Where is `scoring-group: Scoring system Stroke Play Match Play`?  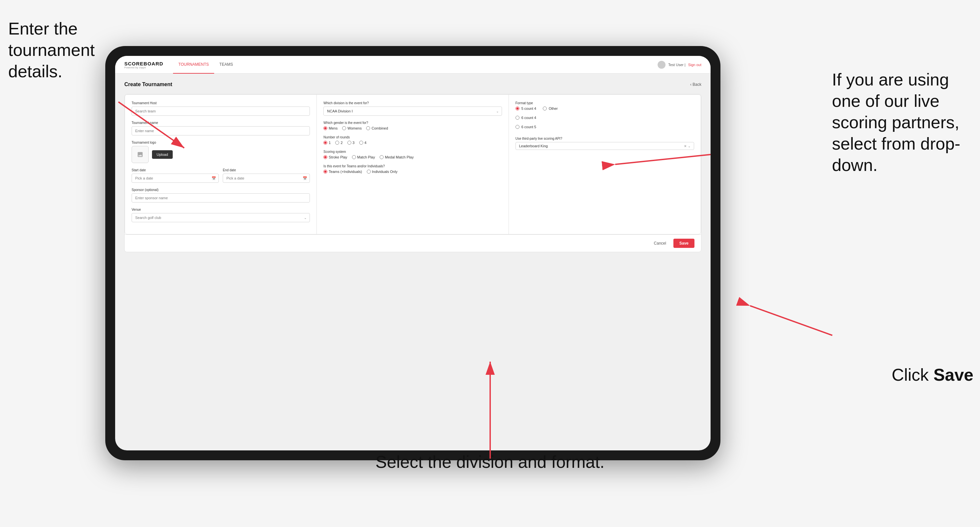
scoring-group: Scoring system Stroke Play Match Play is located at coordinates (412, 154).